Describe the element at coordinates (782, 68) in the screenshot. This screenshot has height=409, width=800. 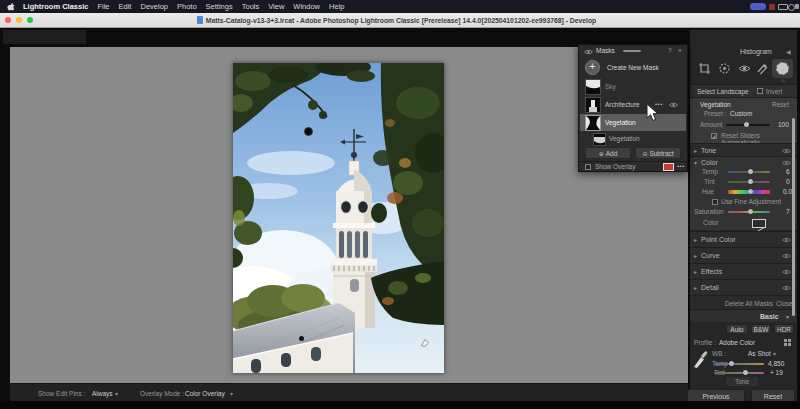
I see `masking-tool-icon` at that location.